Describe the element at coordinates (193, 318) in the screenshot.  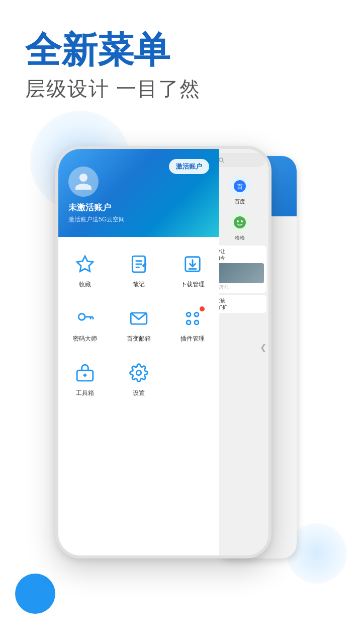
I see `plugins-icon-wrap` at that location.